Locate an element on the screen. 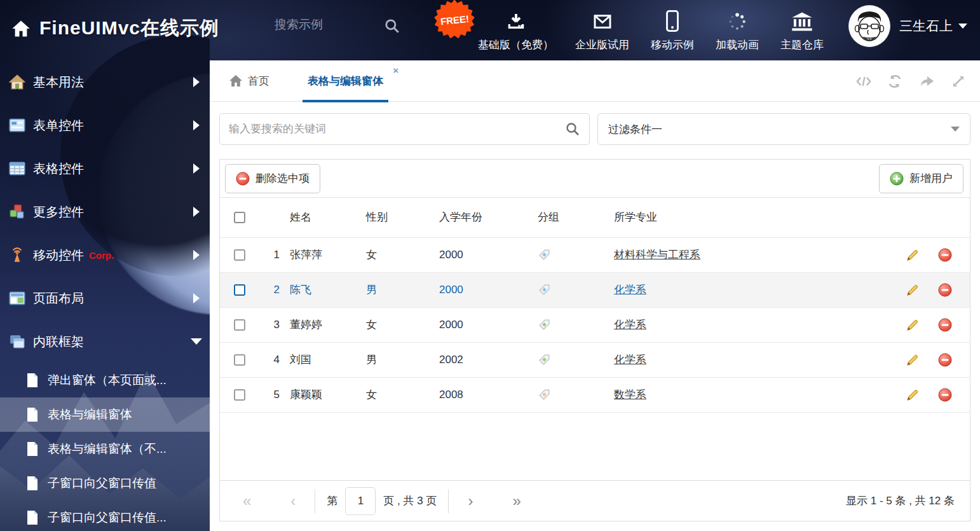 This screenshot has width=980, height=531. username: 三生石上 is located at coordinates (926, 26).